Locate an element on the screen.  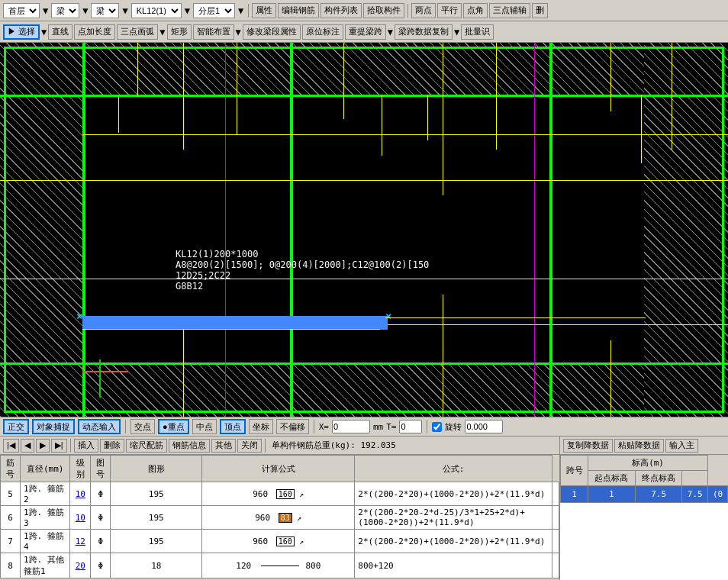
cell-grade: Φ is located at coordinates (101, 566).